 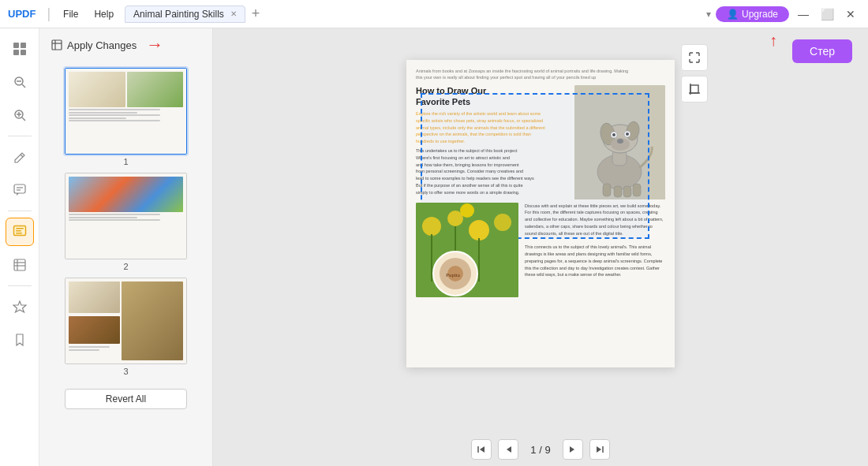 What do you see at coordinates (773, 41) in the screenshot?
I see `crop-arrow-indicator: ↑` at bounding box center [773, 41].